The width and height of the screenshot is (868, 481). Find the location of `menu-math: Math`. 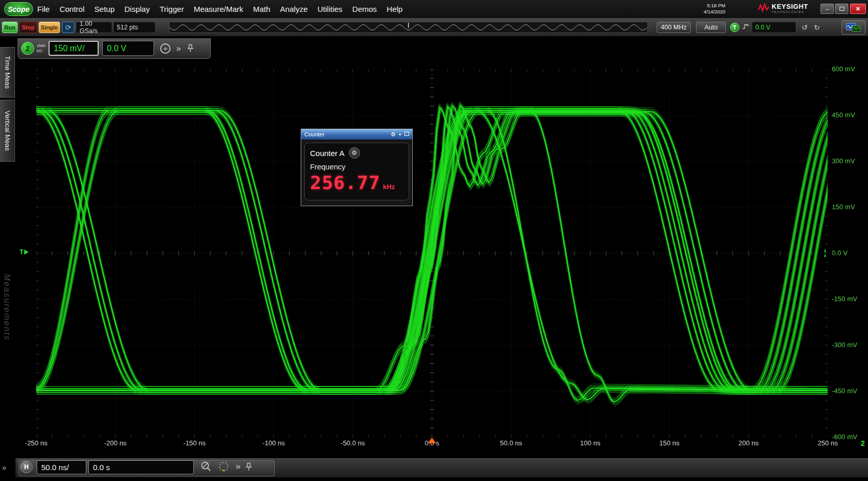

menu-math: Math is located at coordinates (261, 9).